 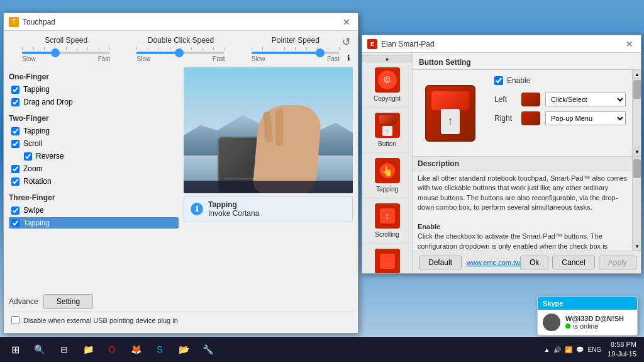 What do you see at coordinates (348, 58) in the screenshot?
I see `info-circle-icon: ℹ` at bounding box center [348, 58].